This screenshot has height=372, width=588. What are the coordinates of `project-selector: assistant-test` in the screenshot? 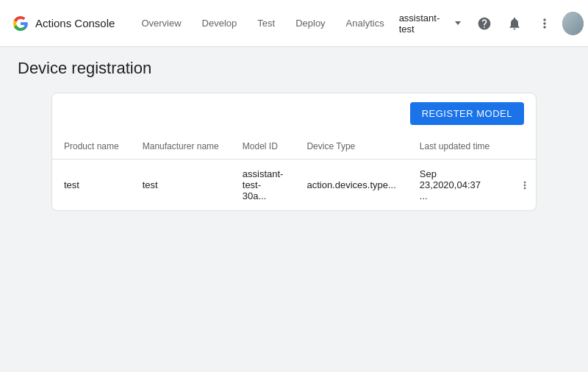 It's located at (430, 24).